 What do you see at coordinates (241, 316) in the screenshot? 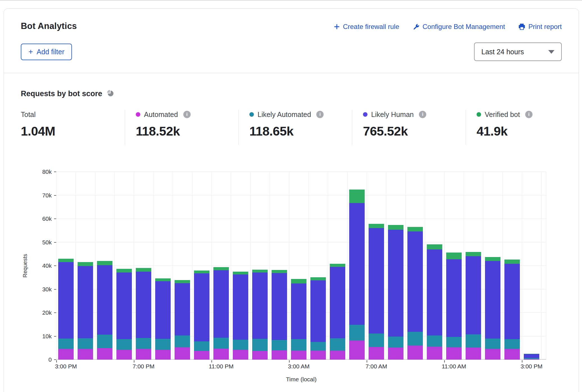
I see `stacked-bar-12:00 AM` at bounding box center [241, 316].